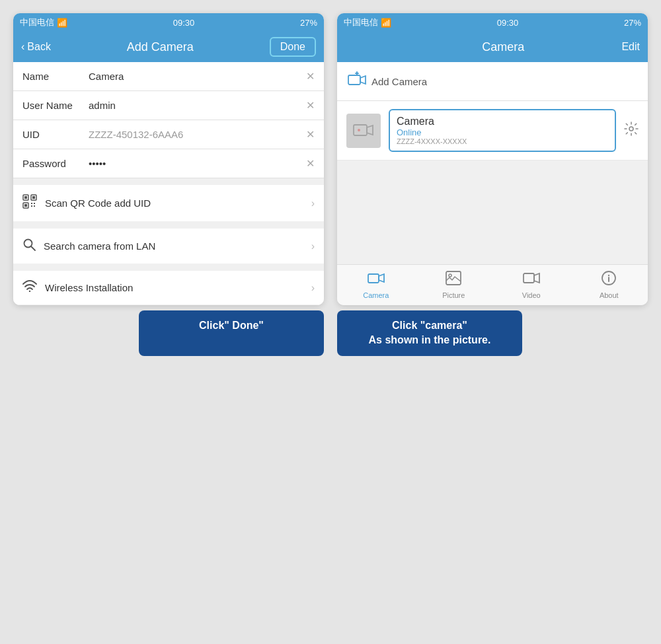 The width and height of the screenshot is (661, 644). I want to click on right-annotation: Click "camera" As shown in the picture., so click(430, 333).